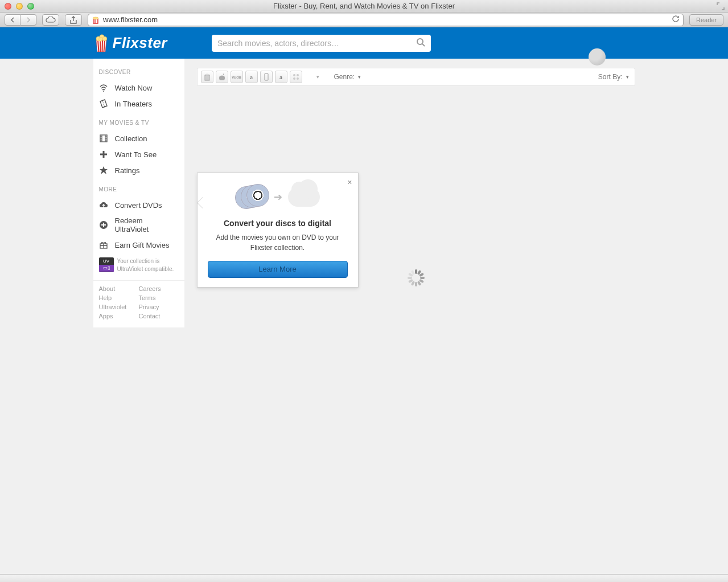  Describe the element at coordinates (721, 6) in the screenshot. I see `fullscreen-icon` at that location.